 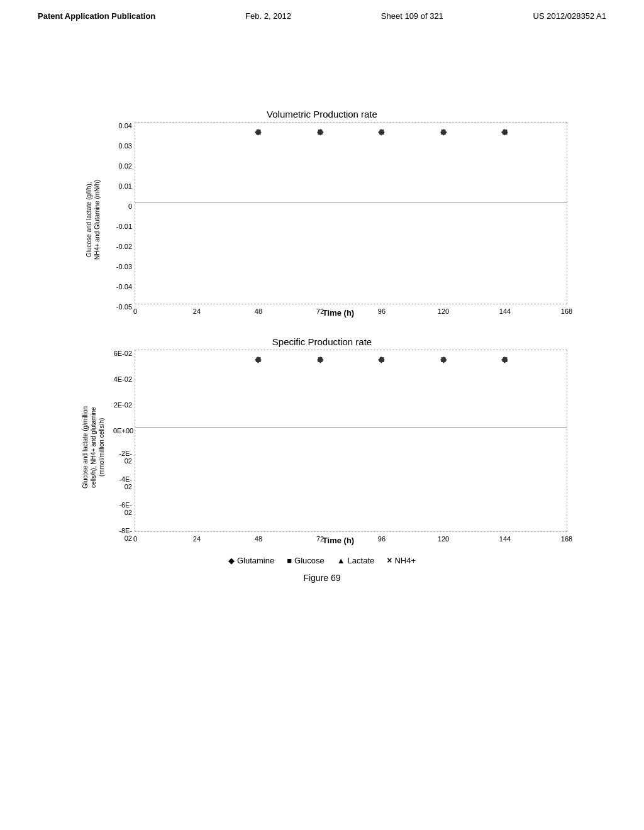 I want to click on dp-glut-t96: ◆, so click(x=381, y=131).